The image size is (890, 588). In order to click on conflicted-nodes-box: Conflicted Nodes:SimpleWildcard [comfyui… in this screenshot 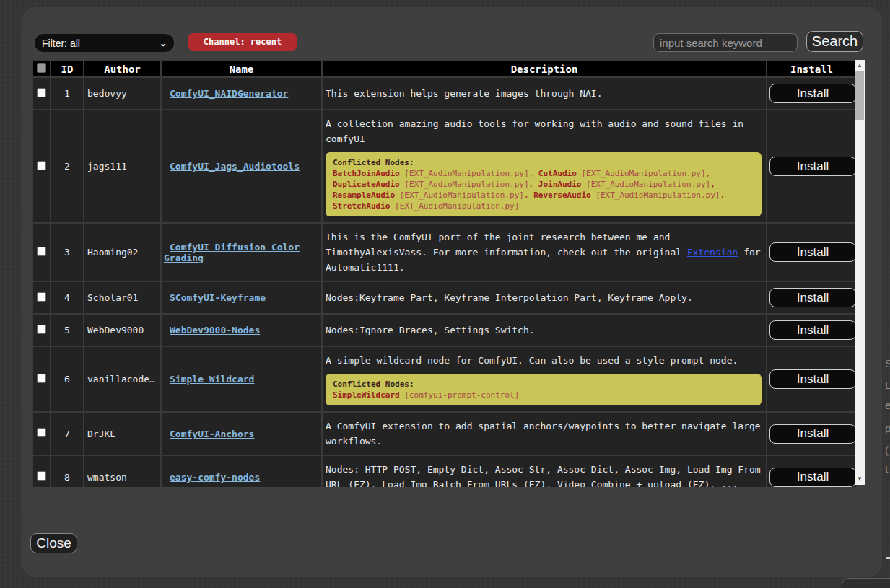, I will do `click(544, 390)`.